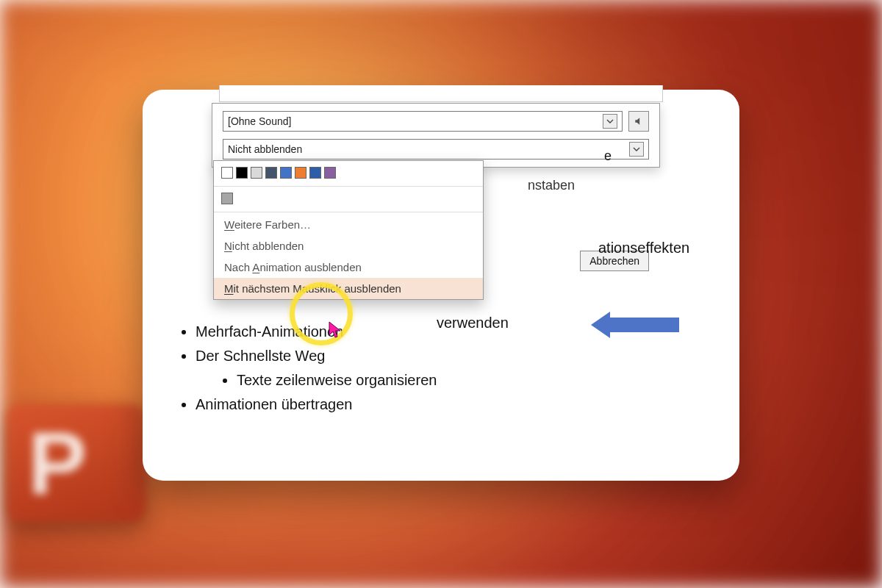  Describe the element at coordinates (348, 288) in the screenshot. I see `menu-item-hide-on-click: Mit nächstem Mausklick ausblenden` at that location.